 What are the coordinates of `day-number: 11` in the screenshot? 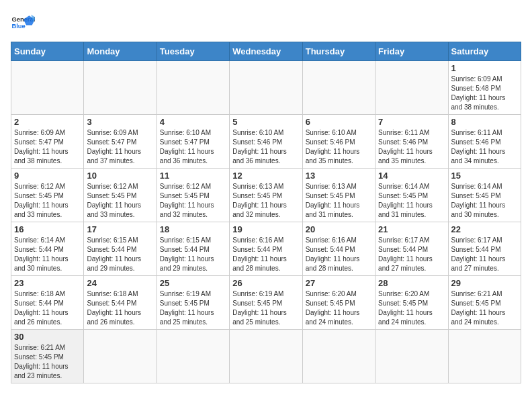 It's located at (193, 176).